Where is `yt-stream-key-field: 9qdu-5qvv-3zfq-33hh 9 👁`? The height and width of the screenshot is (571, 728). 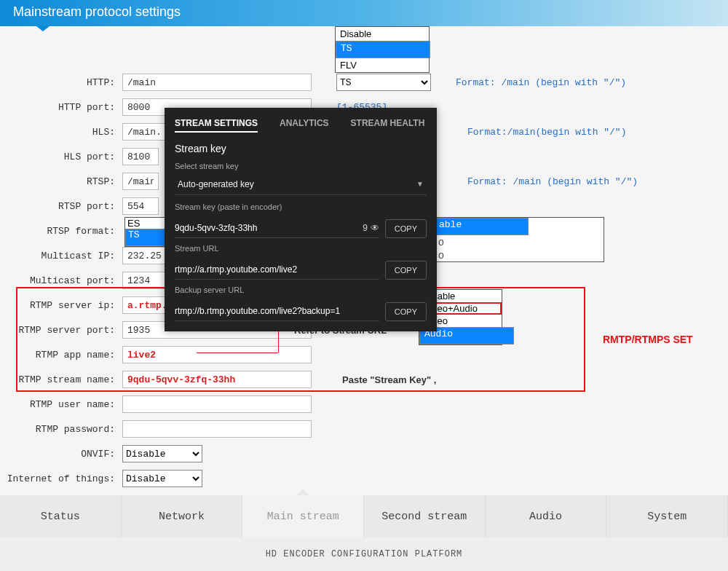
yt-stream-key-field: 9qdu-5qvv-3zfq-33hh 9 👁 is located at coordinates (277, 229).